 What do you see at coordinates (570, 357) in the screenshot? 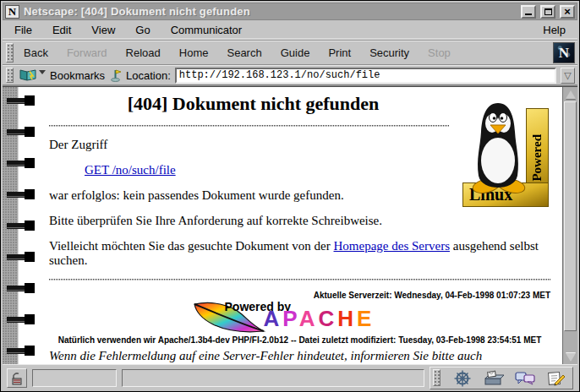
I see `scroll-down-button` at bounding box center [570, 357].